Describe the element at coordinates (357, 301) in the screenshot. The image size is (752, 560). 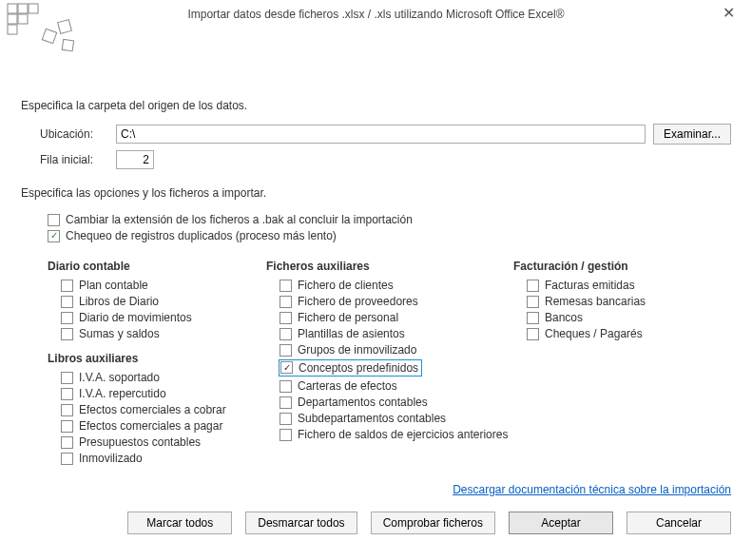
I see `checkbox-label: Fichero de proveedores` at that location.